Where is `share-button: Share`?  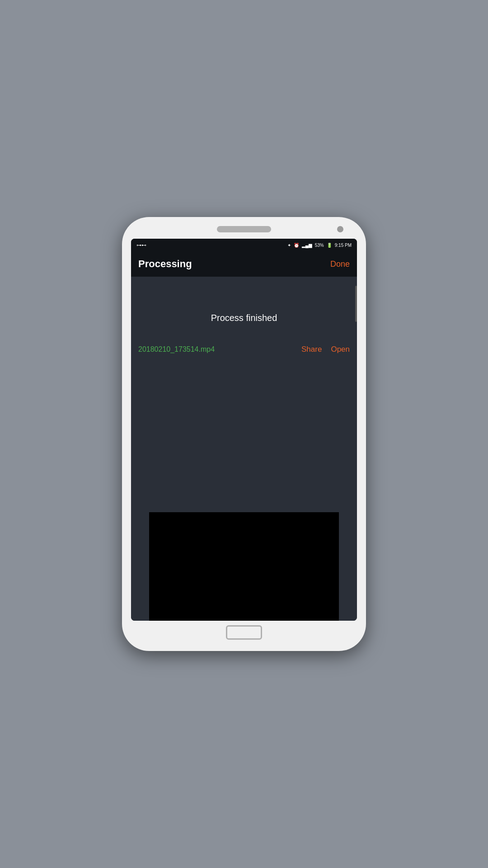 share-button: Share is located at coordinates (312, 349).